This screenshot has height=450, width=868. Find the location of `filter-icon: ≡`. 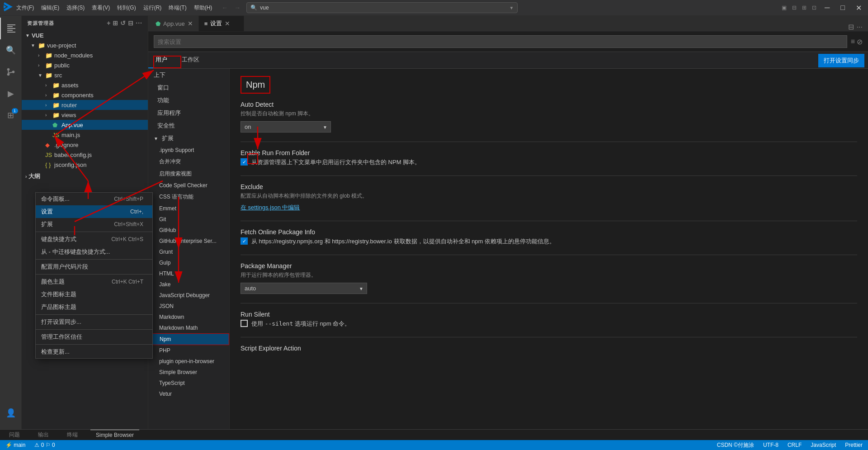

filter-icon: ≡ is located at coordinates (853, 42).